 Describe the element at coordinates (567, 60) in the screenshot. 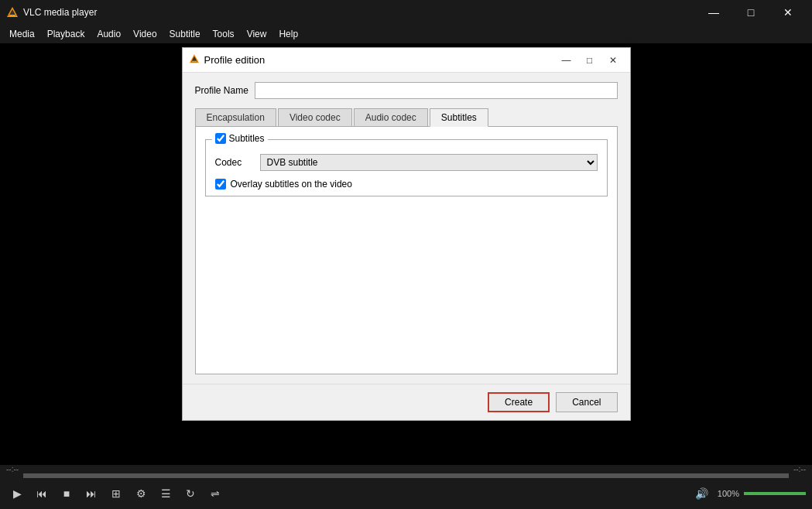

I see `dialog-minimize-button: —` at that location.